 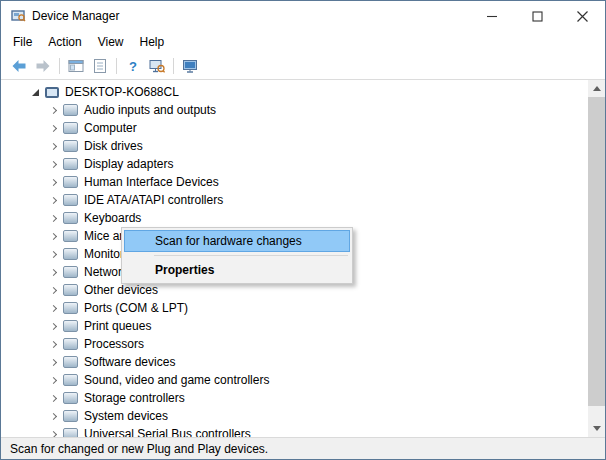 What do you see at coordinates (100, 66) in the screenshot?
I see `properties-button` at bounding box center [100, 66].